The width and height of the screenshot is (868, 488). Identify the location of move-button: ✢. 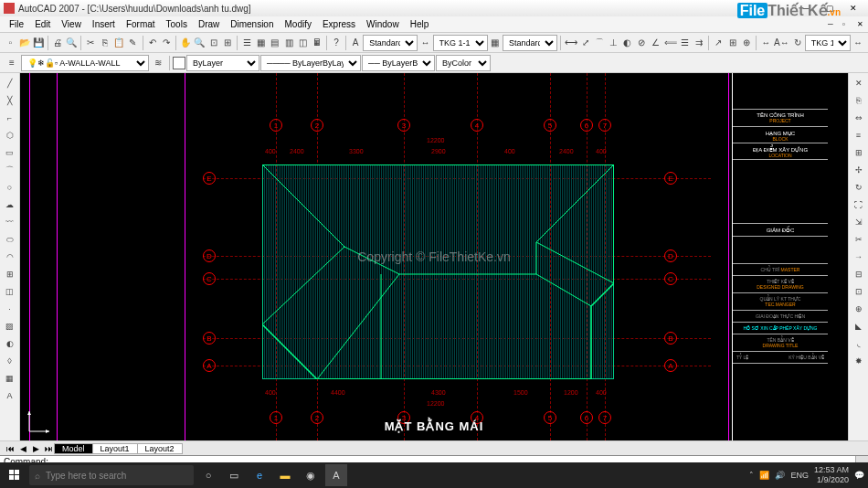
(859, 170).